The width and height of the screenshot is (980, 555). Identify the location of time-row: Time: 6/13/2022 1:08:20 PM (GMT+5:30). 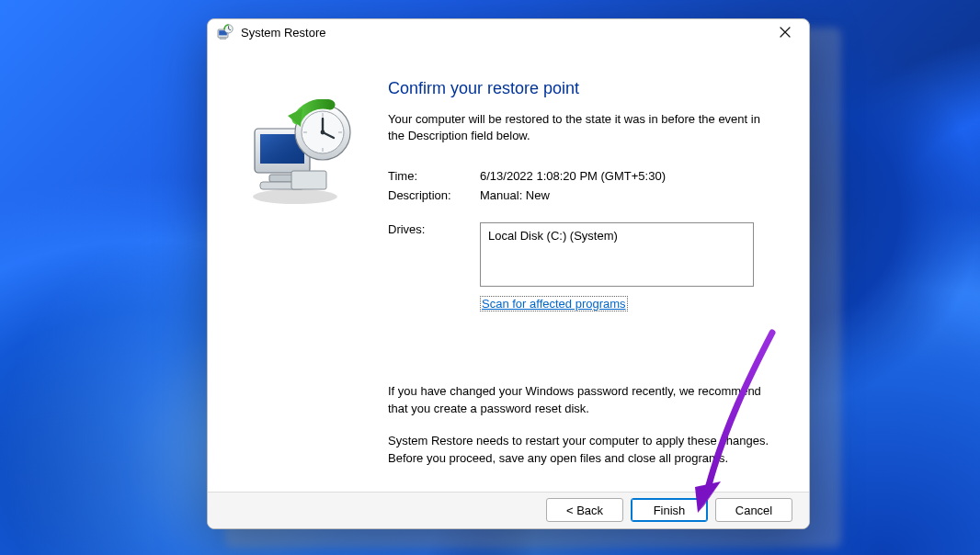
(581, 176).